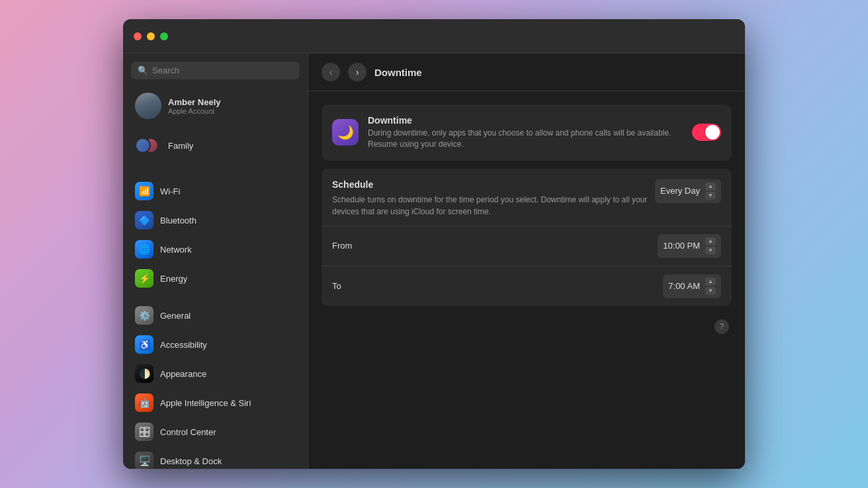  What do you see at coordinates (357, 72) in the screenshot?
I see `forward-button: ›` at bounding box center [357, 72].